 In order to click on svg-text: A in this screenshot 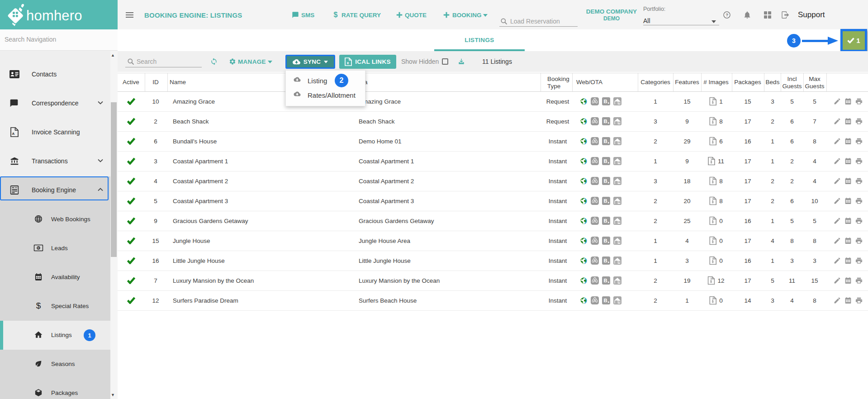, I will do `click(14, 134)`.